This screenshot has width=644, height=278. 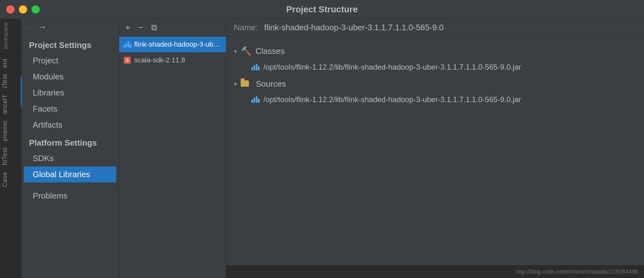 What do you see at coordinates (392, 67) in the screenshot?
I see `classes-path-0: /opt/tools/flink-1.12.2/lib/flink-shaded…` at bounding box center [392, 67].